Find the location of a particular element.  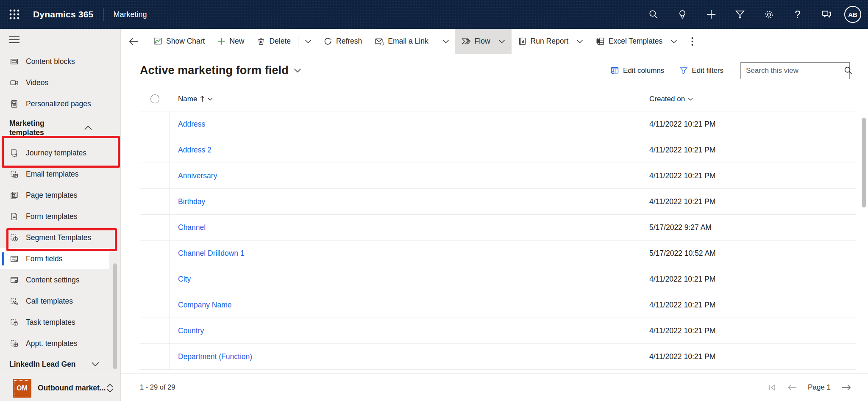

table-row: City 4/11/2022 10:21 PM is located at coordinates (498, 279).